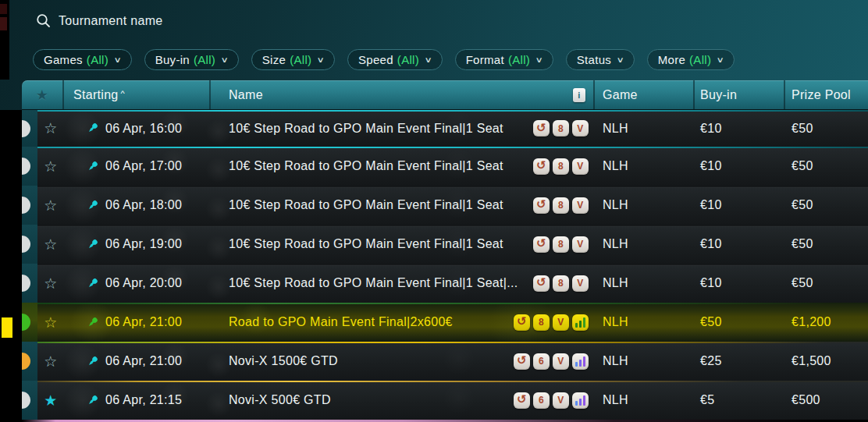 The image size is (868, 422). Describe the element at coordinates (445, 361) in the screenshot. I see `table-row: ☆06 Apr, 21:00Novi-X 1500€ GTD↺6VNLH€25€…` at that location.